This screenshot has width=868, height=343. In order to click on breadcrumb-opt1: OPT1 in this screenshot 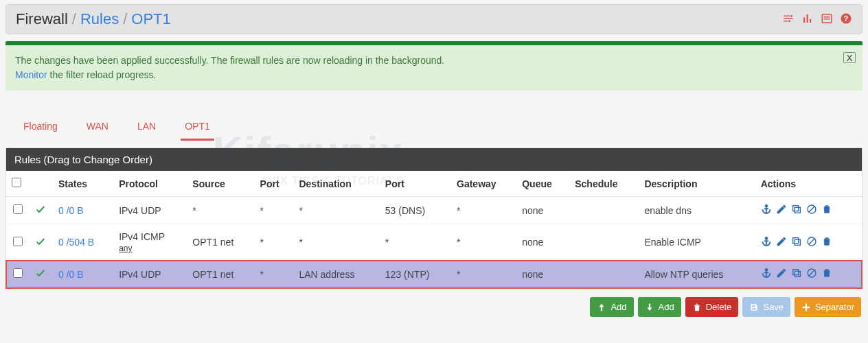, I will do `click(151, 19)`.